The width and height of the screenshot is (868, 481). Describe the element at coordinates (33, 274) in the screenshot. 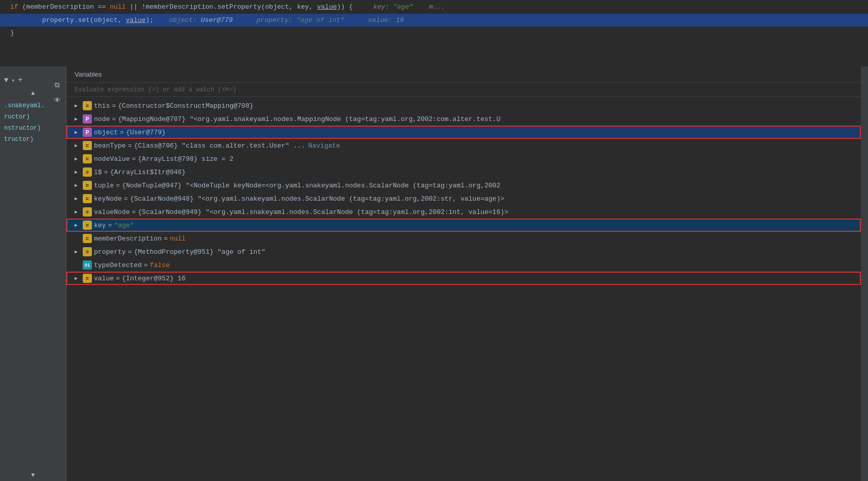

I see `left-sidebar: ▼ ▾ + ▲ .snakeyaml. ructor) nstructor) t…` at that location.